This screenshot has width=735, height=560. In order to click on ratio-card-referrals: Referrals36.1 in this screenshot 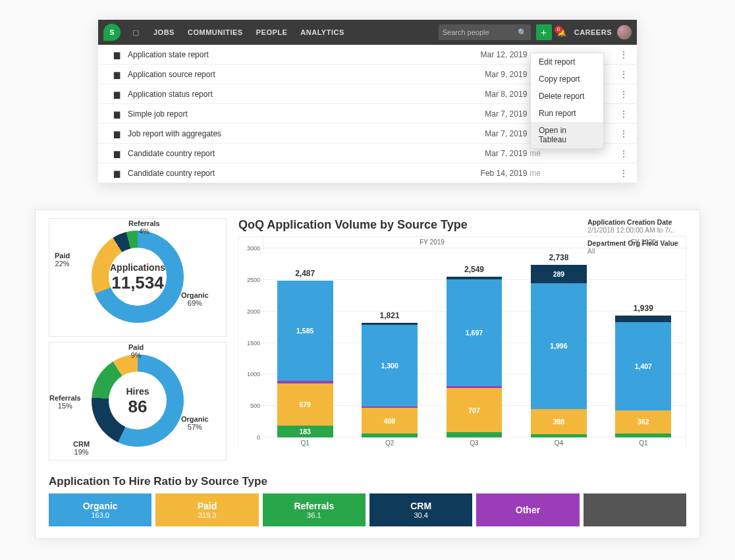, I will do `click(314, 510)`.